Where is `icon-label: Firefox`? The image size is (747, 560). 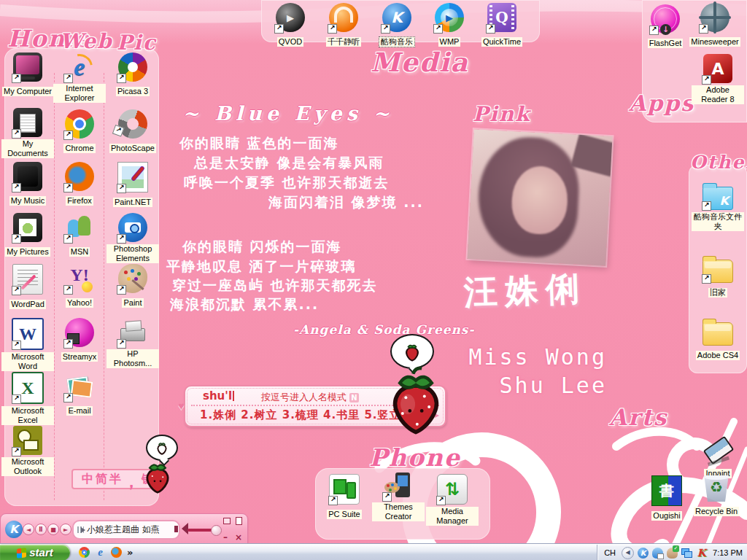
icon-label: Firefox is located at coordinates (80, 201).